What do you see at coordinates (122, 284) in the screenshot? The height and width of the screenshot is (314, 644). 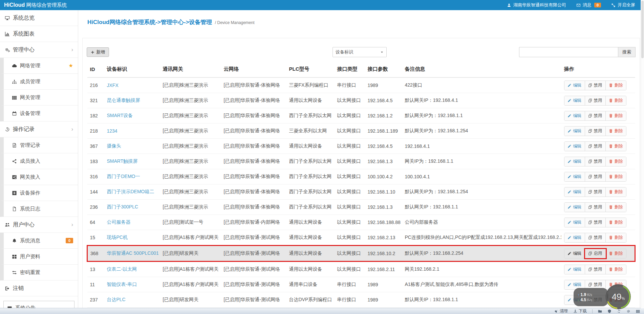 I see `device-name-link: 智能仪表-串口` at bounding box center [122, 284].